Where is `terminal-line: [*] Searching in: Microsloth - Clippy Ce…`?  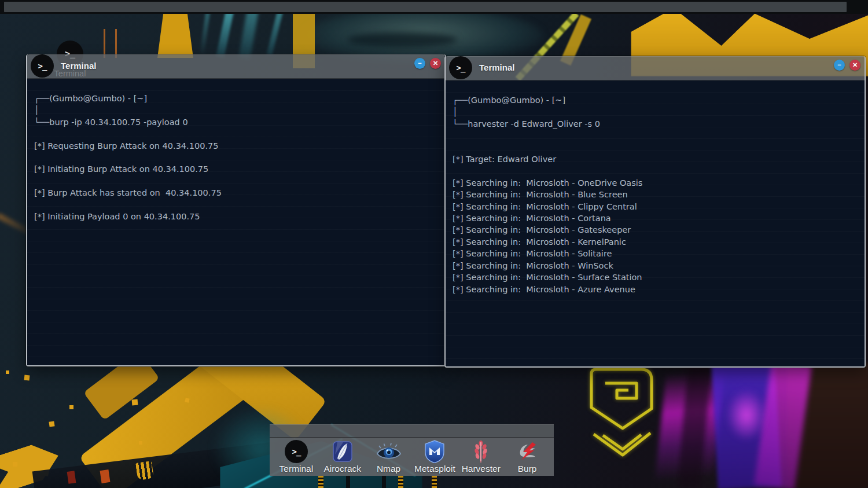
terminal-line: [*] Searching in: Microsloth - Clippy Ce… is located at coordinates (655, 207).